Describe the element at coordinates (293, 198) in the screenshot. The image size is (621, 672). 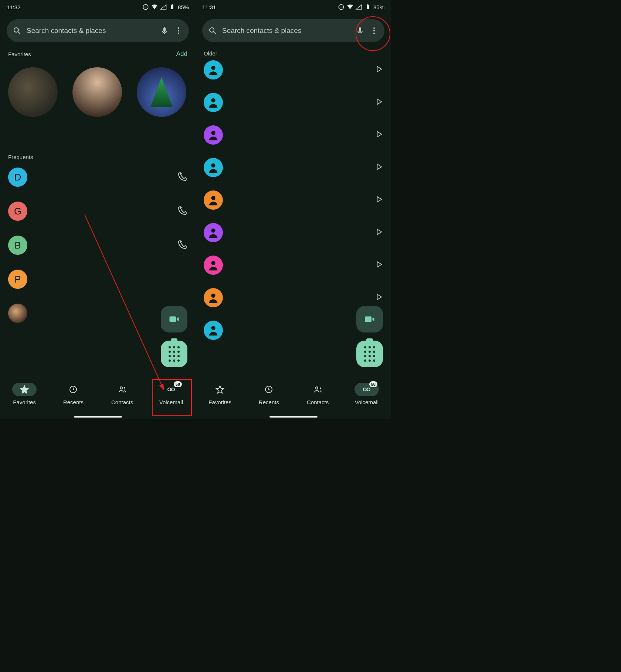
I see `voicemail-list` at that location.